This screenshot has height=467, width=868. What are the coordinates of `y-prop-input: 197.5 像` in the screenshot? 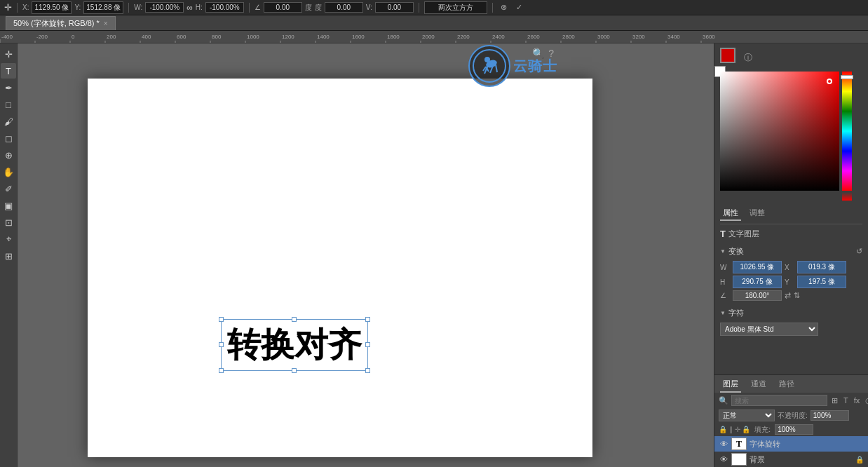 It's located at (822, 282).